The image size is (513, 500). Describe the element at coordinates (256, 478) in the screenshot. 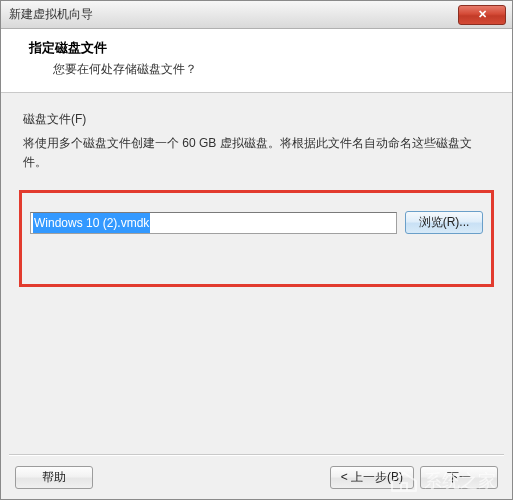

I see `wizard-footer: 帮助 < 上一步(B) 下一` at that location.